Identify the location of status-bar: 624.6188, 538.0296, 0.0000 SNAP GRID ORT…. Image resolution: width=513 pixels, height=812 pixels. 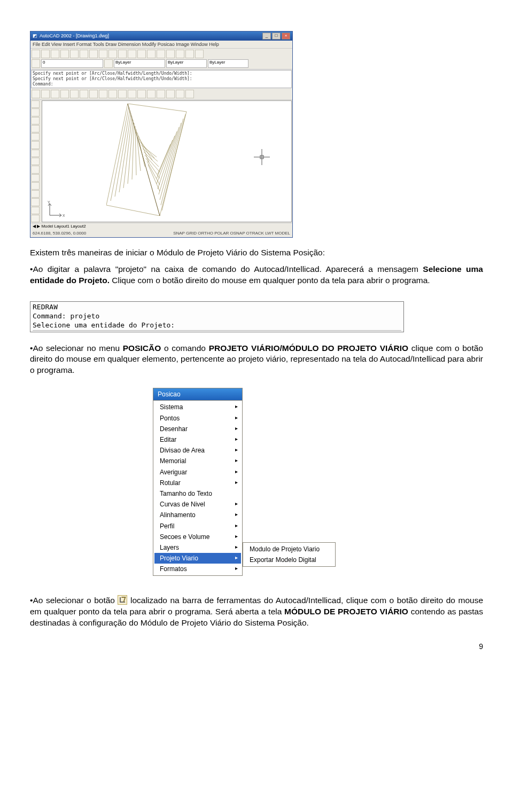
(161, 234).